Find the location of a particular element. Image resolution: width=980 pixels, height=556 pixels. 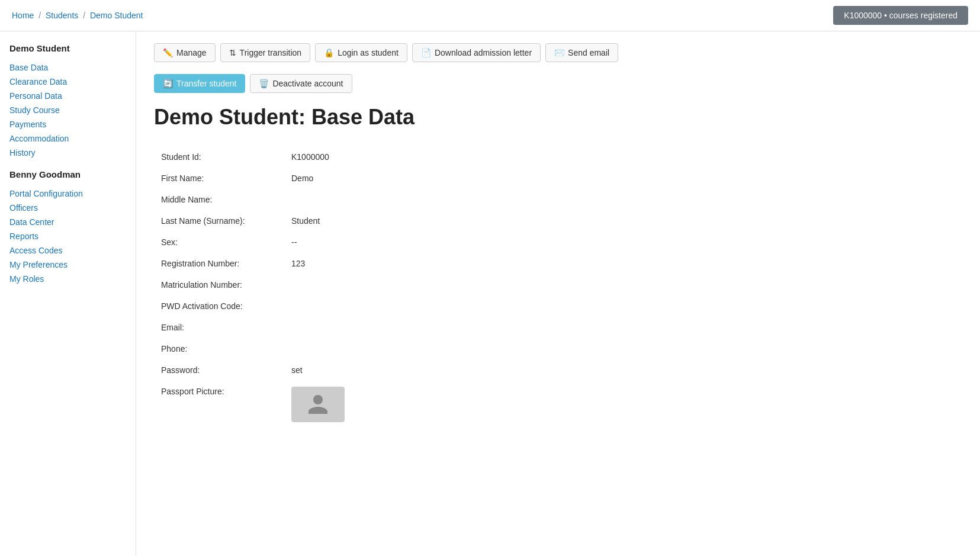

sidebar-link-clearance-data: Clearance Data is located at coordinates (68, 82).